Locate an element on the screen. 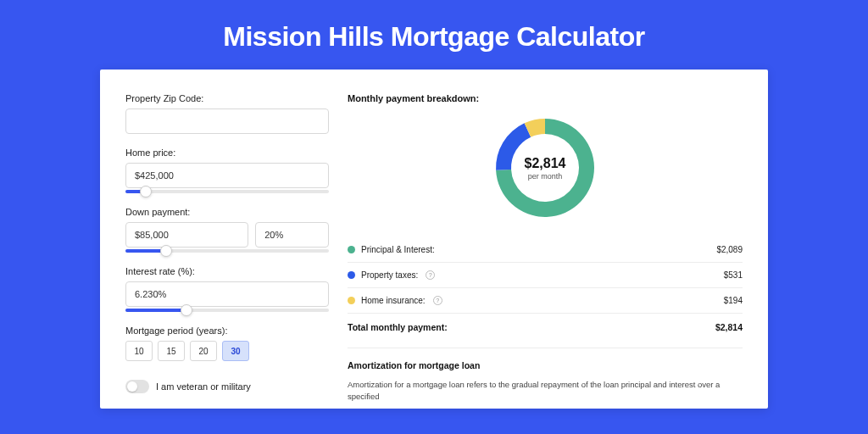 This screenshot has height=434, width=868. down-payment-field-group: Down payment: is located at coordinates (227, 230).